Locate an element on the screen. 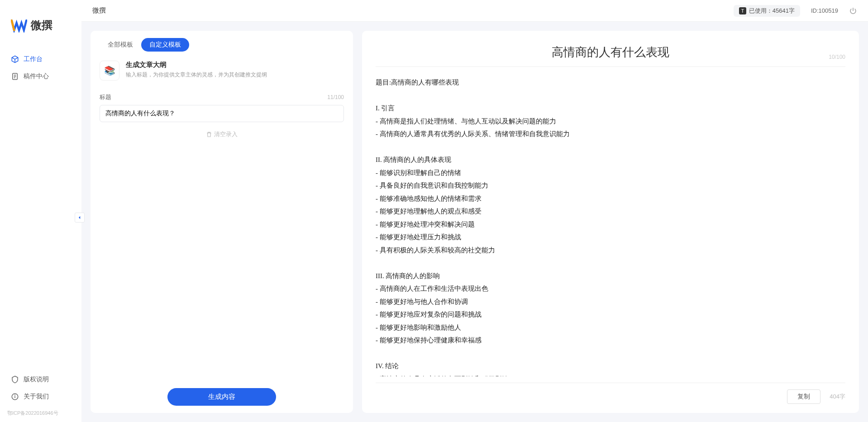 The width and height of the screenshot is (868, 422). word-count: 404字 is located at coordinates (837, 397).